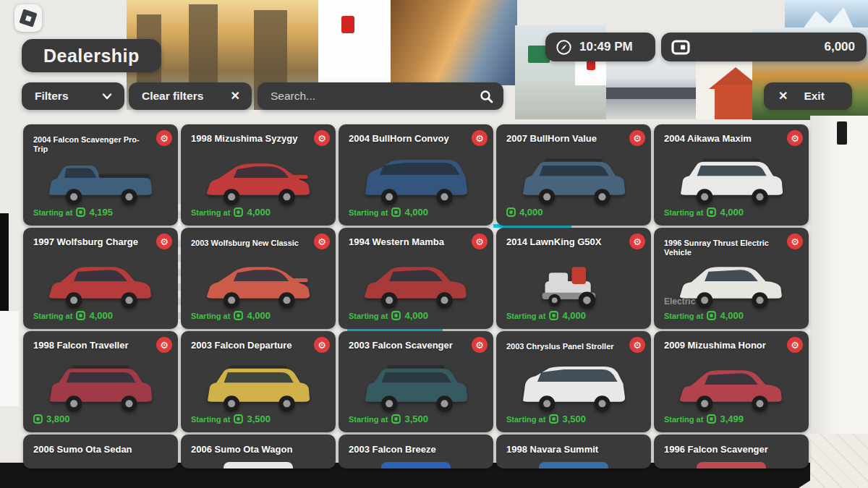  What do you see at coordinates (731, 175) in the screenshot?
I see `car-card: 2004 Aikawa Maxim ⚙ Starting at 4,000` at bounding box center [731, 175].